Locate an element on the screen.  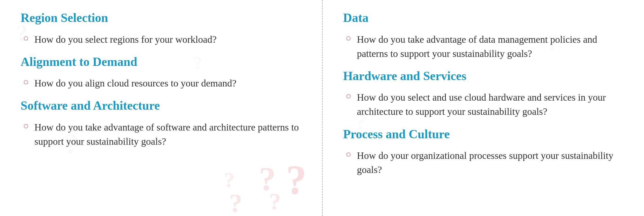
section-data: Data ○ How do you take advantage of data… is located at coordinates (486, 36).